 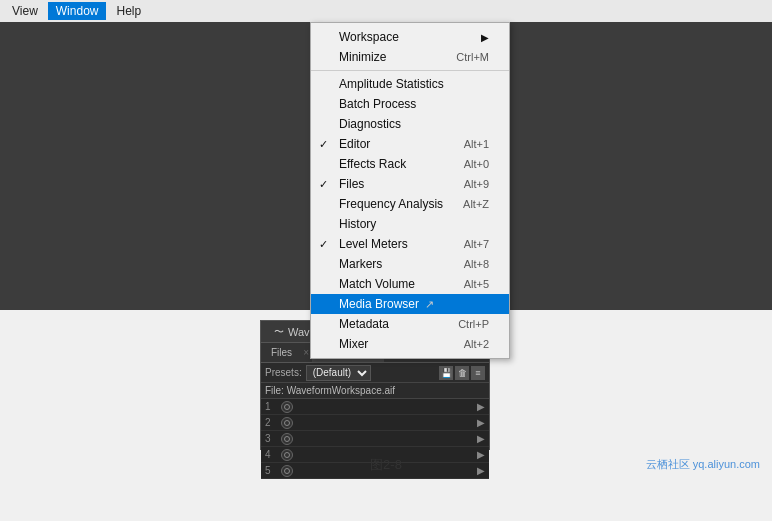 I want to click on waveform-icon: 〜, so click(x=279, y=332).